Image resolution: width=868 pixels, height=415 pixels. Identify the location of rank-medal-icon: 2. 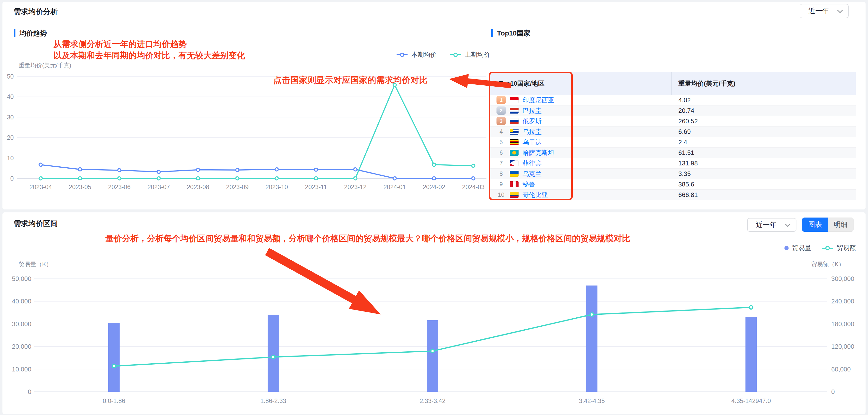
(501, 110).